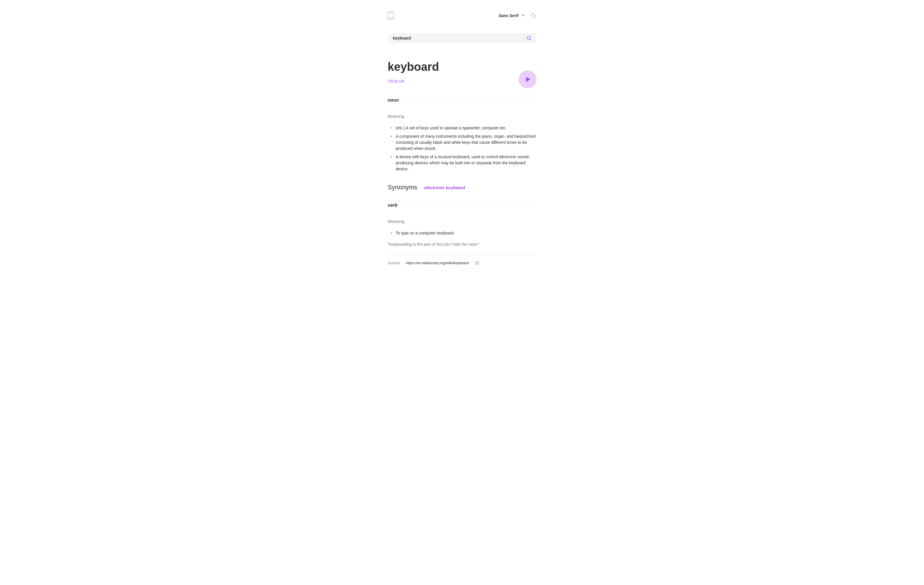 The height and width of the screenshot is (585, 924). What do you see at coordinates (437, 263) in the screenshot?
I see `source-link: https://en.wiktionary.org/wiki/keyboard` at bounding box center [437, 263].